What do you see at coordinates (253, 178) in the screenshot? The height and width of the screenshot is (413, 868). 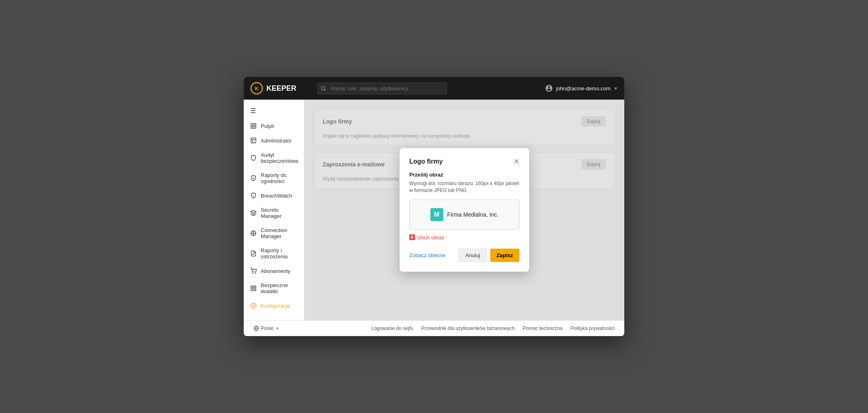 I see `shield-check-icon` at bounding box center [253, 178].